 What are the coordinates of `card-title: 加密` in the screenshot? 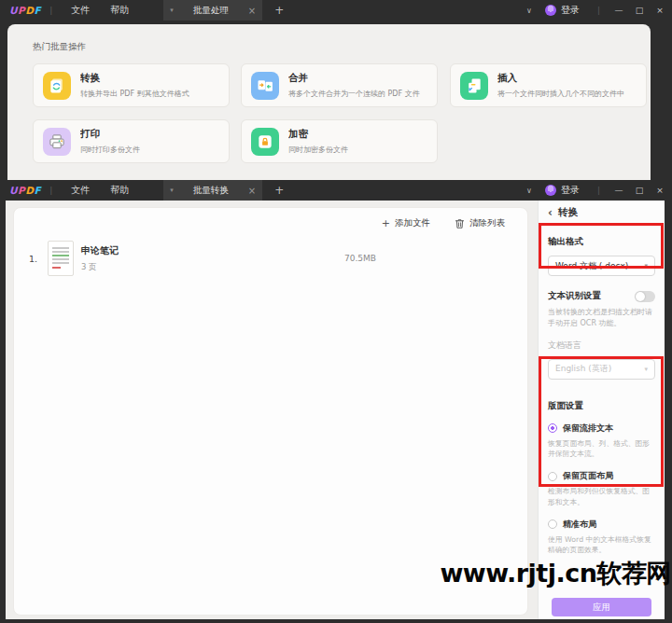 It's located at (318, 134).